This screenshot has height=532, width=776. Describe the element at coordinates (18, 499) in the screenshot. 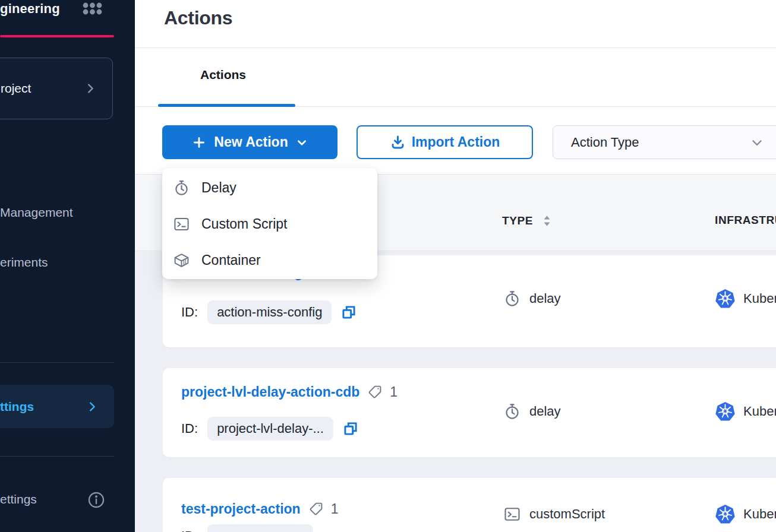

I see `footer-settings-label: ettings` at that location.